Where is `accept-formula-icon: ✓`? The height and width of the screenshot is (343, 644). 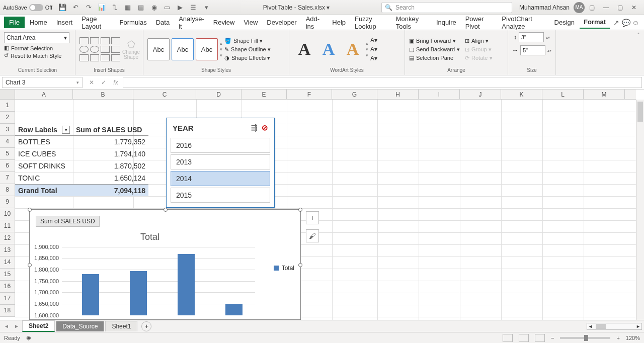
accept-formula-icon: ✓ is located at coordinates (104, 82).